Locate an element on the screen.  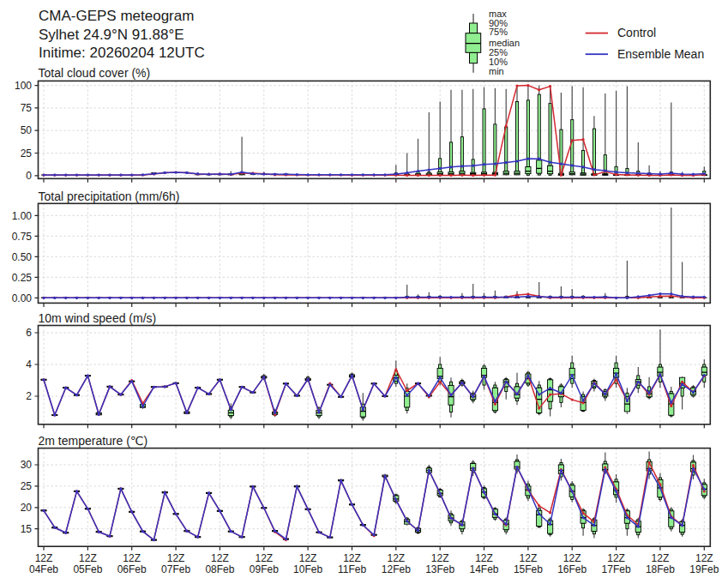
svg-text: 14Feb is located at coordinates (484, 569).